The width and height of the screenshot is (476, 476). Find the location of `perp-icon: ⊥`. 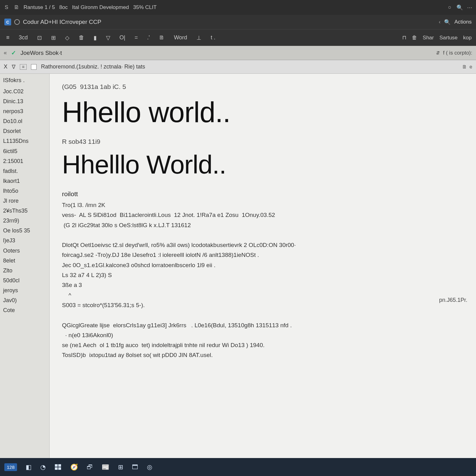

perp-icon: ⊥ is located at coordinates (199, 38).